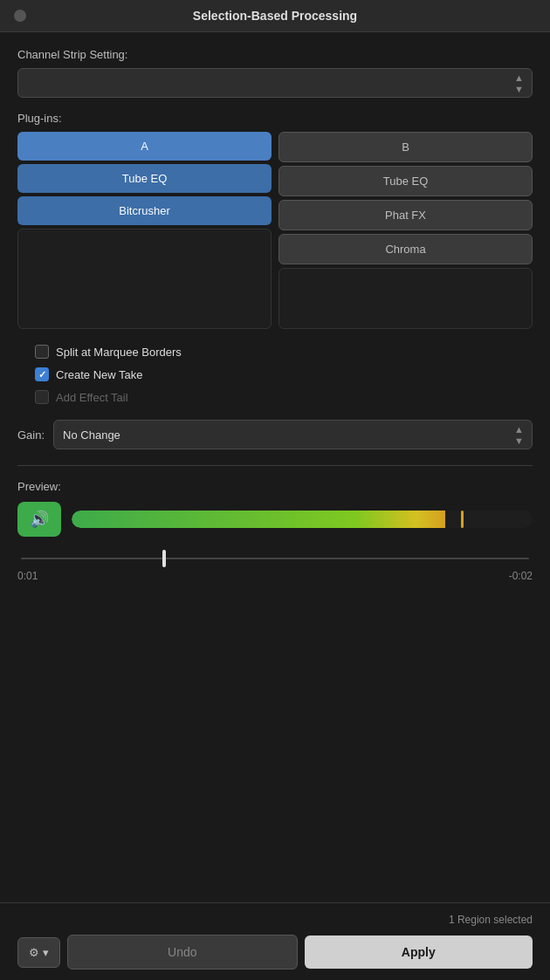 Image resolution: width=550 pixels, height=980 pixels. I want to click on plugin-a-item-1: Tube EQ, so click(145, 178).